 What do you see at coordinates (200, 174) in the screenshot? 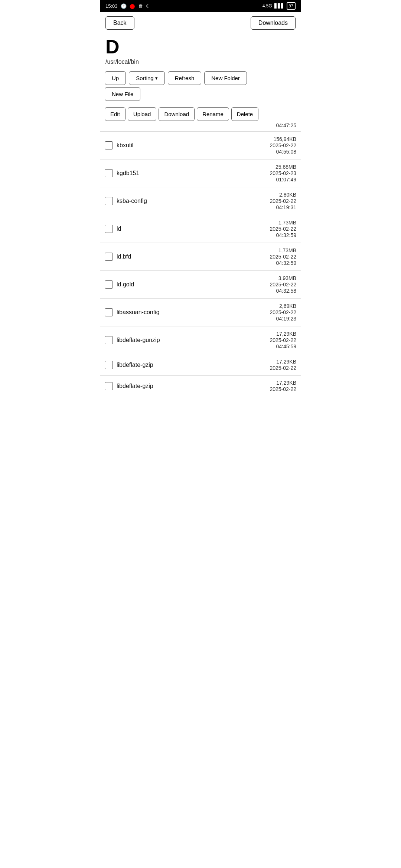
I see `file-row: kgdb15125,68MB2025-02-2301:07:49` at bounding box center [200, 174].